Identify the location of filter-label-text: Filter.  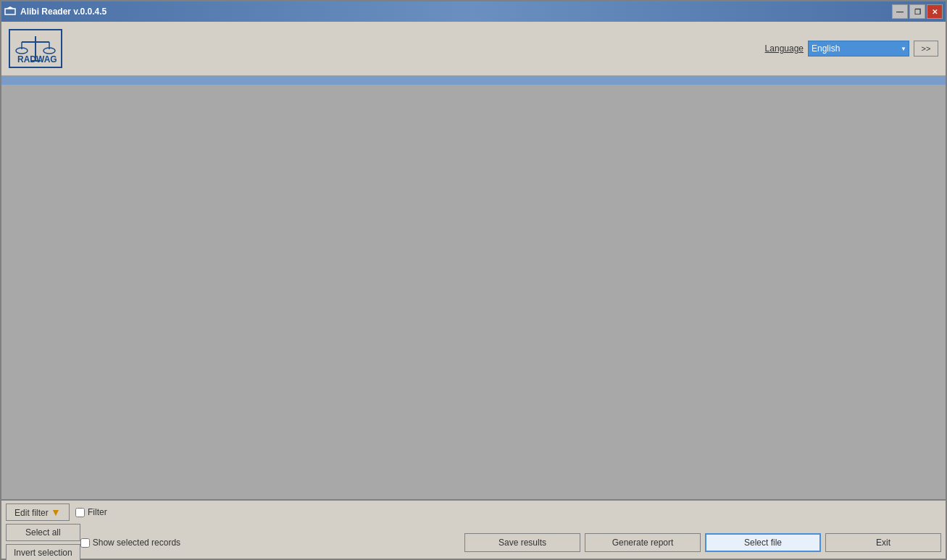
(97, 512).